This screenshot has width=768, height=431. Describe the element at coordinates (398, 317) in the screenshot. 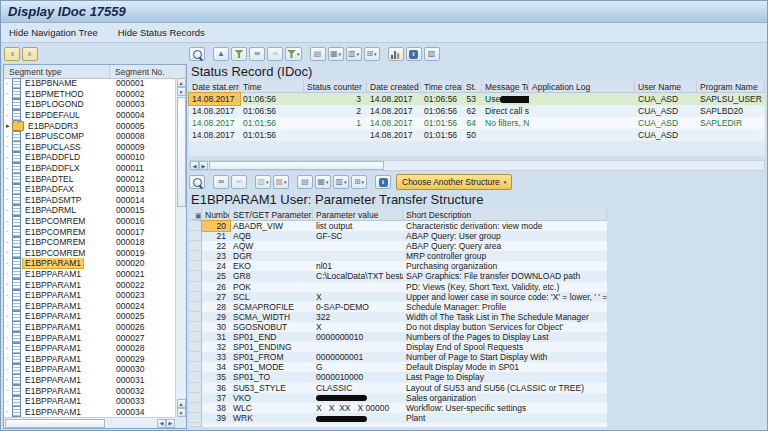

I see `param-row: 29SCMA_WIDTH322Width of The Task List in…` at that location.